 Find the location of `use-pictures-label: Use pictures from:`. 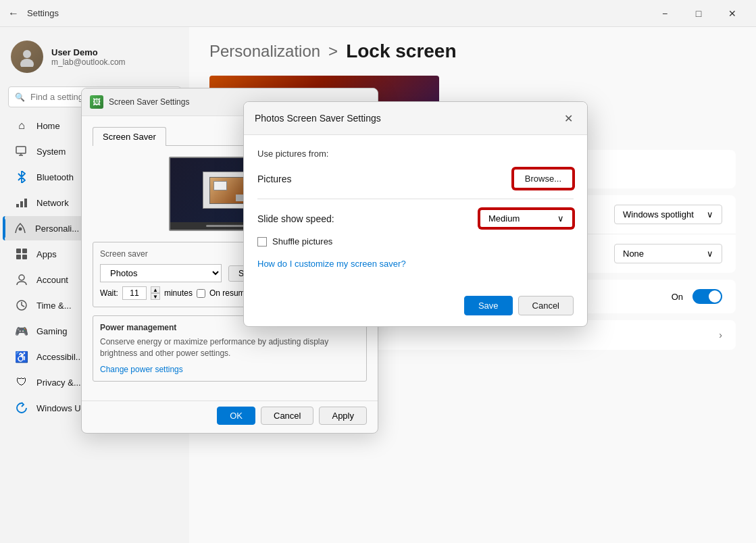

use-pictures-label: Use pictures from: is located at coordinates (415, 154).